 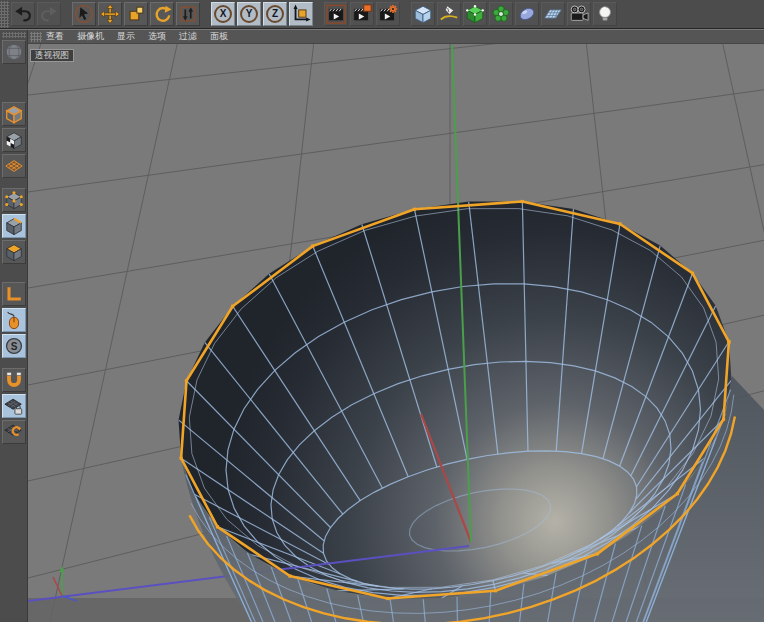 I want to click on x-axis-ring: X, so click(x=223, y=14).